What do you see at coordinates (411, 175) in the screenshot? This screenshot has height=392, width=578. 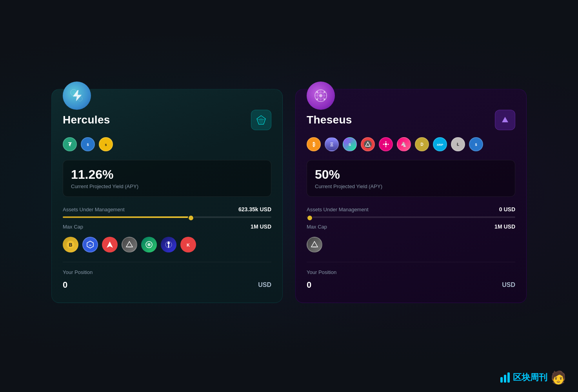 I see `theseus-apy-value: 50%` at bounding box center [411, 175].